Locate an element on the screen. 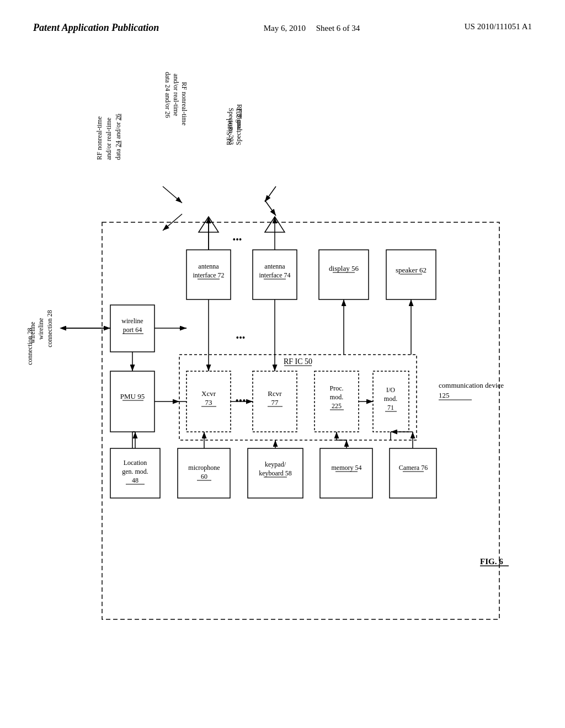 The width and height of the screenshot is (565, 728). svg-text: interface 72 is located at coordinates (209, 275).